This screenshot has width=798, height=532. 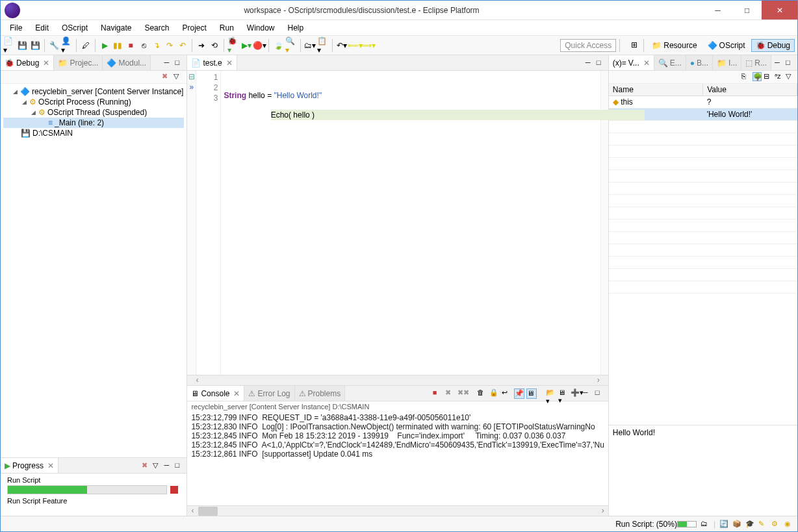 What do you see at coordinates (296, 28) in the screenshot?
I see `menu-help: Help` at bounding box center [296, 28].